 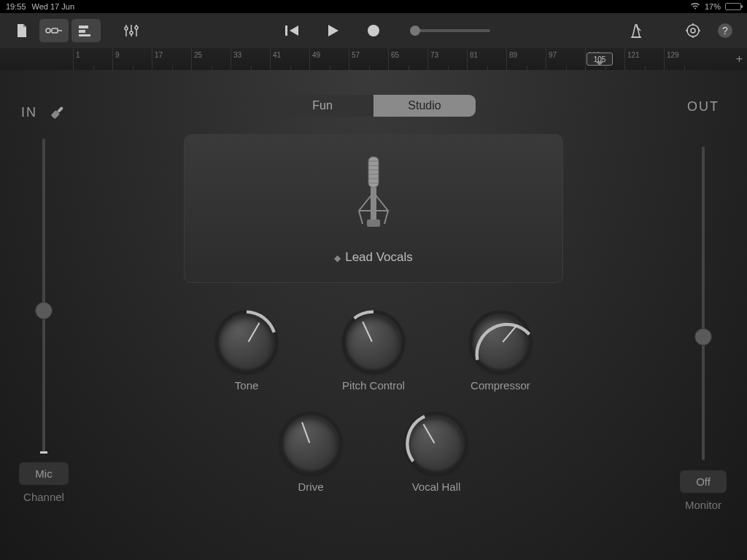 I want to click on knob-pitch-label: Pitch Control, so click(x=374, y=385).